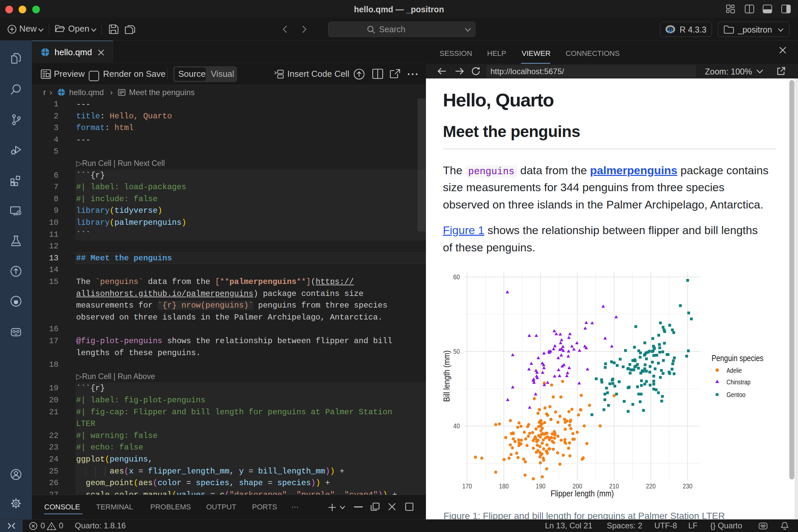 The image size is (798, 532). Describe the element at coordinates (738, 358) in the screenshot. I see `svg-text: Penguin species` at that location.